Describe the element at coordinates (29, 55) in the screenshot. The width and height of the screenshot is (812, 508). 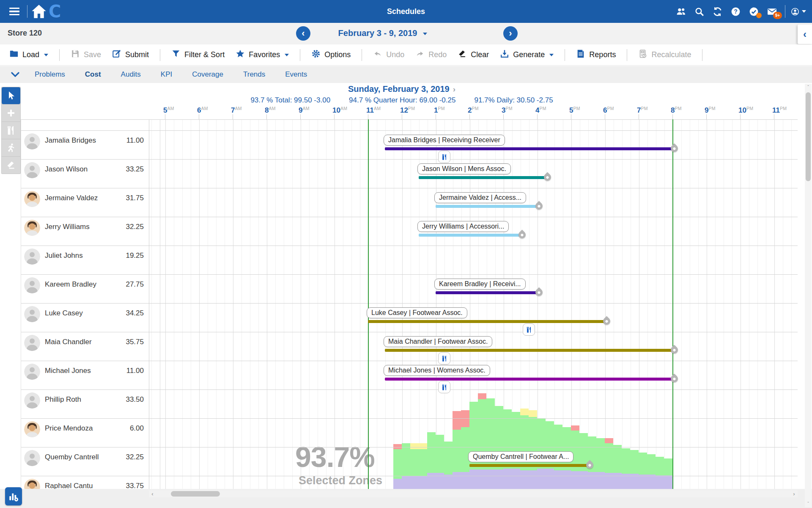
I see `load-button: Load` at that location.